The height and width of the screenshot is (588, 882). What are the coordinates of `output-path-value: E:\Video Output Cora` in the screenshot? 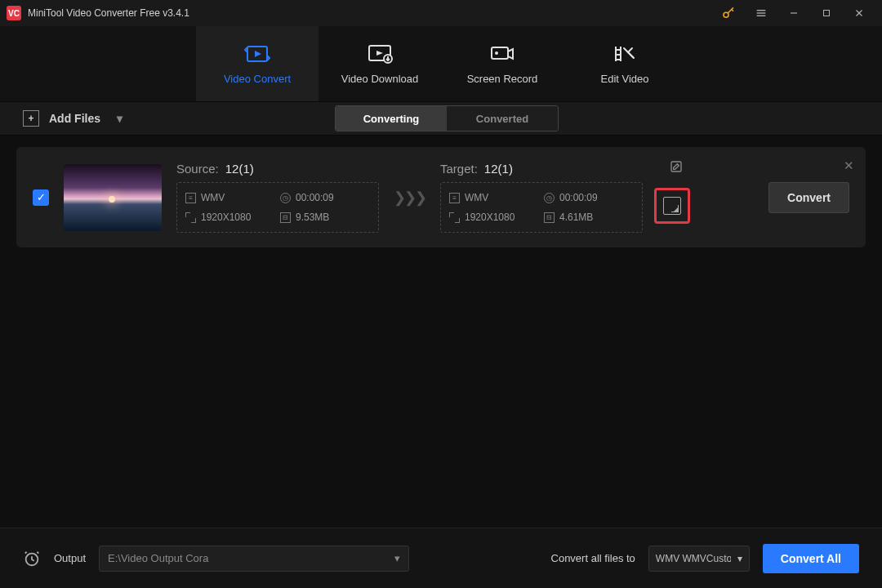 It's located at (158, 559).